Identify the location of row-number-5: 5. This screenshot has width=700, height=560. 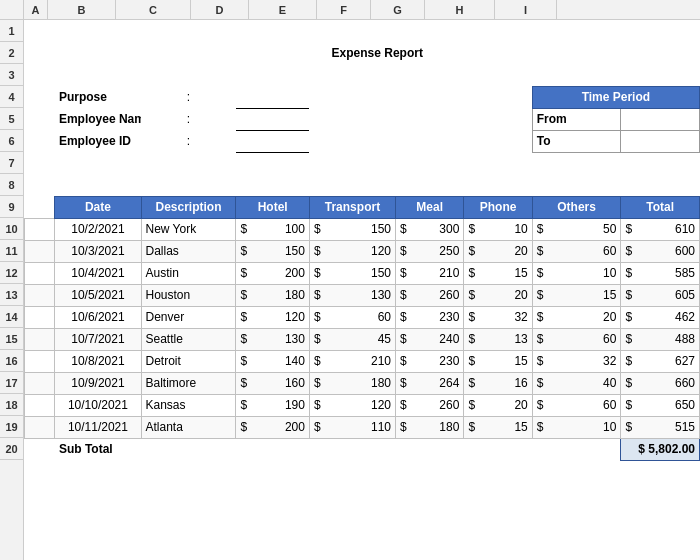
(12, 119).